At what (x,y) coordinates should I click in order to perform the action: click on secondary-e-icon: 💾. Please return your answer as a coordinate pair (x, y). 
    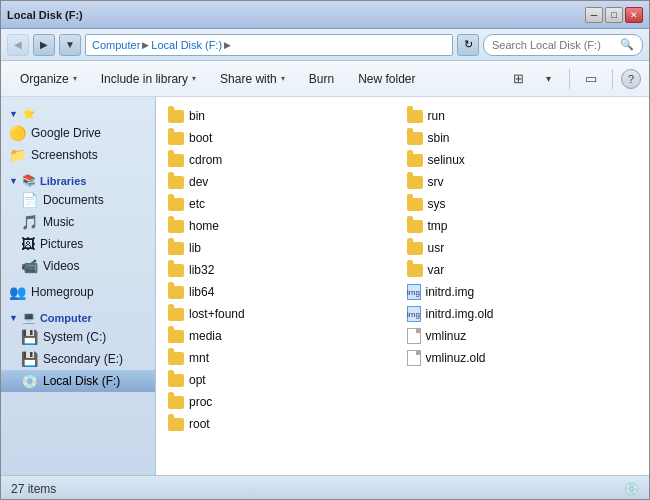
    Looking at the image, I should click on (30, 359).